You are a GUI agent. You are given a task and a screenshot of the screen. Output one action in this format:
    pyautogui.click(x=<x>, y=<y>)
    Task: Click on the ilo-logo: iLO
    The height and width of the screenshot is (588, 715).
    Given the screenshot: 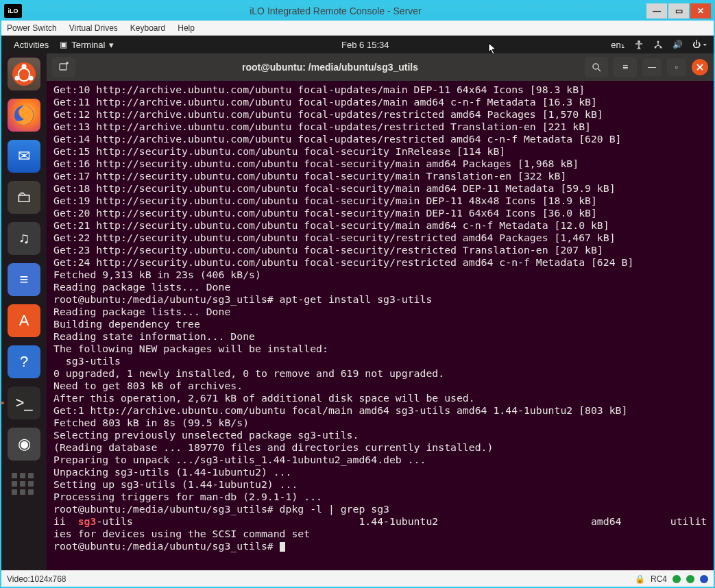 What is the action you would take?
    pyautogui.click(x=13, y=11)
    